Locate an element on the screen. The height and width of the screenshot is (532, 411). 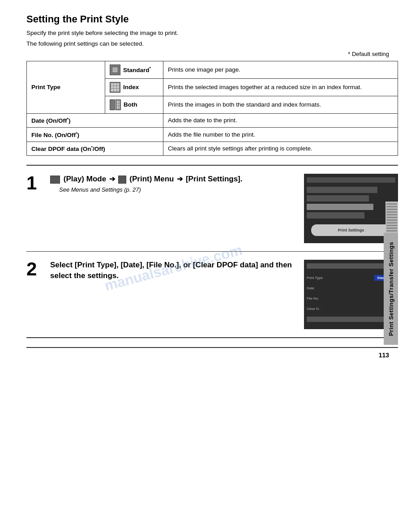
ss2-label-1: Print Type is located at coordinates (321, 278).